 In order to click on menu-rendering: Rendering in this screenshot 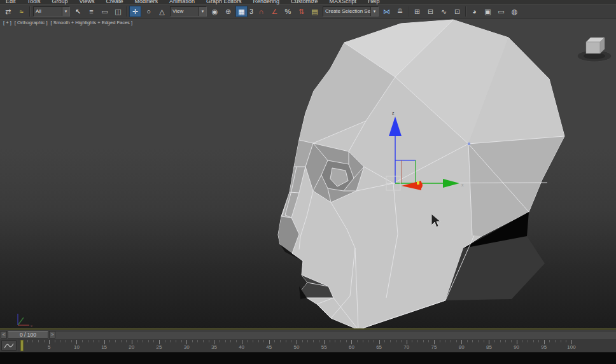, I will do `click(267, 3)`.